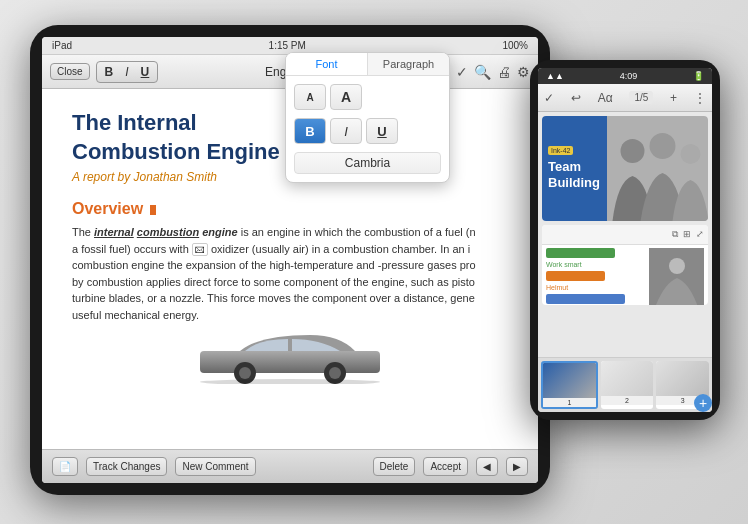 This screenshot has width=748, height=524. I want to click on phone-signal-icon: ▲▲, so click(555, 76).